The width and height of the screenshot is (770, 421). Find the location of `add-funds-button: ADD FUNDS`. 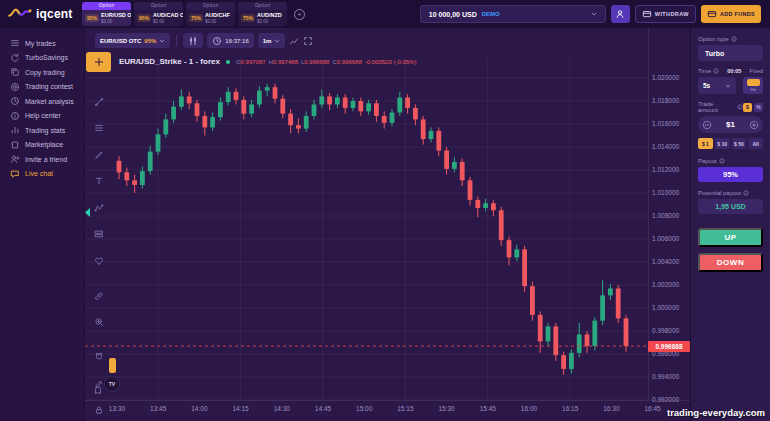

add-funds-button: ADD FUNDS is located at coordinates (731, 14).